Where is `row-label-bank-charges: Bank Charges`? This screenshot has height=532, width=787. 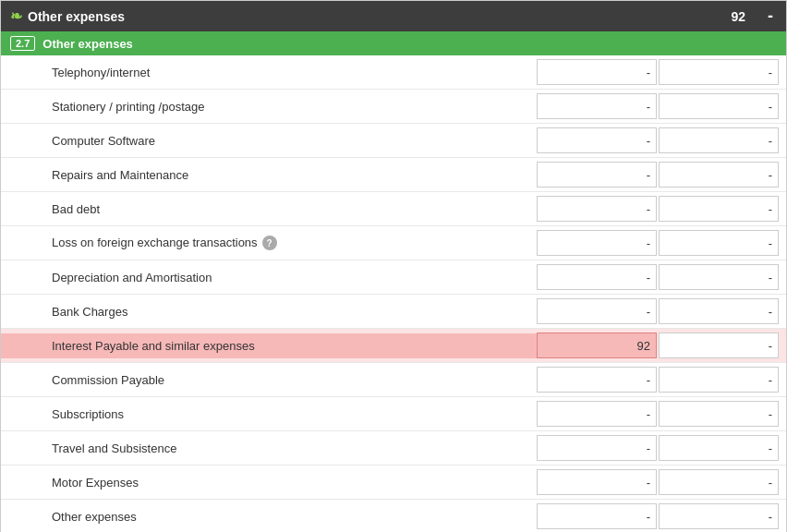
row-label-bank-charges: Bank Charges is located at coordinates (269, 312).